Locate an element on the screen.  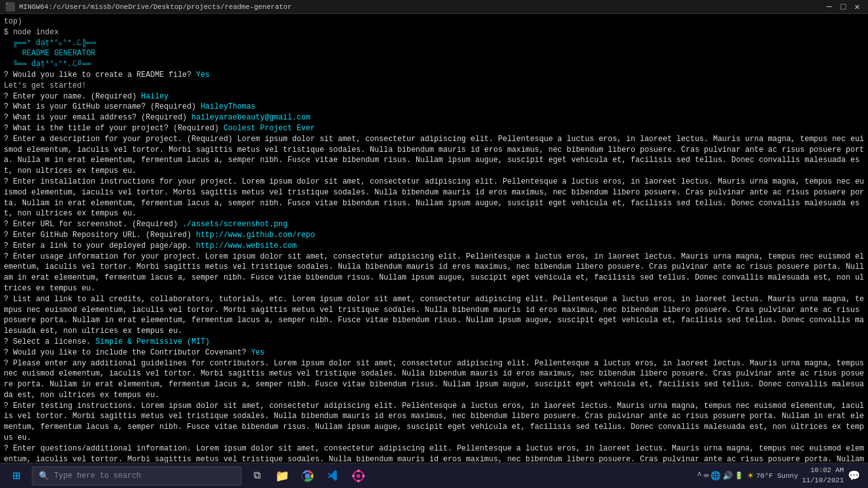
titlebar-left: ⬛ MINGW64:/c/Users/missb/OneDrive/Deskto… is located at coordinates (149, 7).